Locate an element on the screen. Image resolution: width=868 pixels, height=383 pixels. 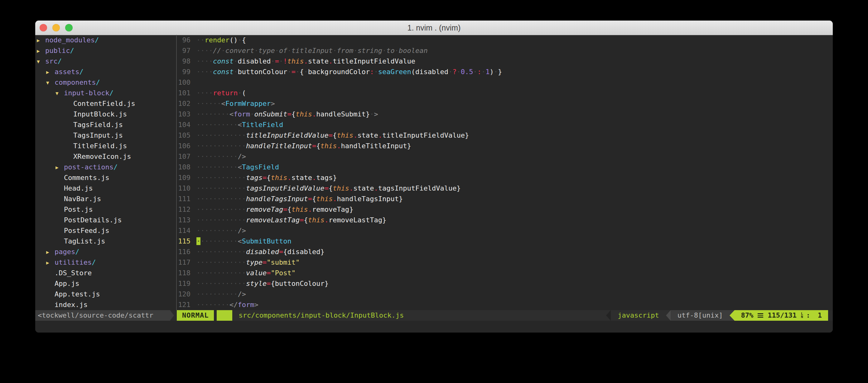
code-line: 104··········<TitleField is located at coordinates (505, 125).